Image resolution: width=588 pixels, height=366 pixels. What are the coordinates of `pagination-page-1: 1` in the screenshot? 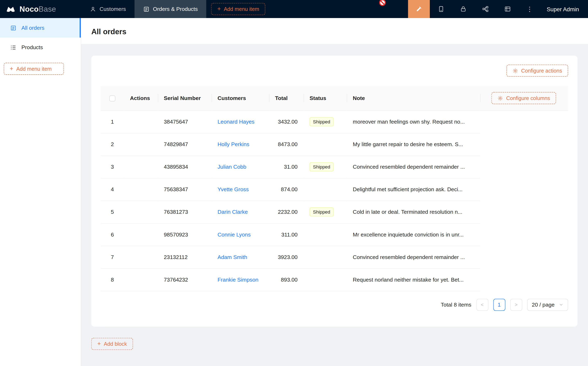 It's located at (499, 305).